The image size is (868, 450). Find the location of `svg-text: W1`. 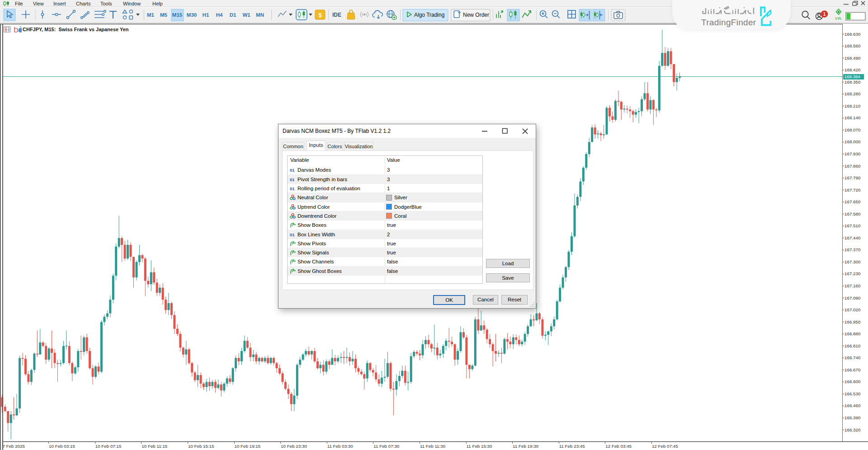

svg-text: W1 is located at coordinates (246, 15).